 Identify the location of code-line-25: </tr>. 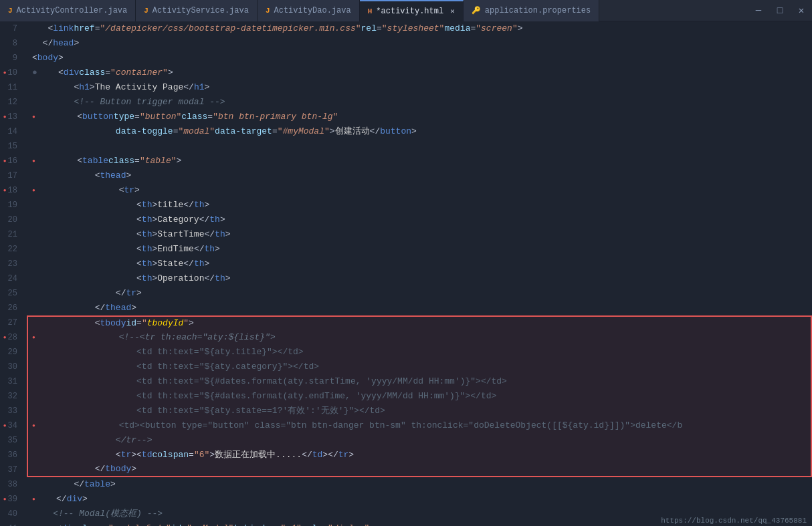
(419, 293).